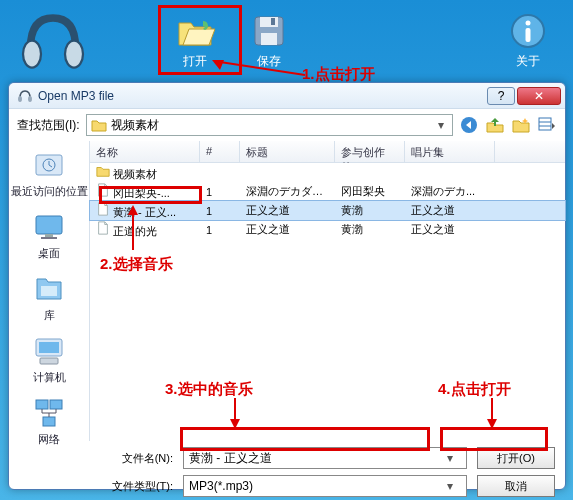  Describe the element at coordinates (521, 125) in the screenshot. I see `new-folder-icon` at that location.